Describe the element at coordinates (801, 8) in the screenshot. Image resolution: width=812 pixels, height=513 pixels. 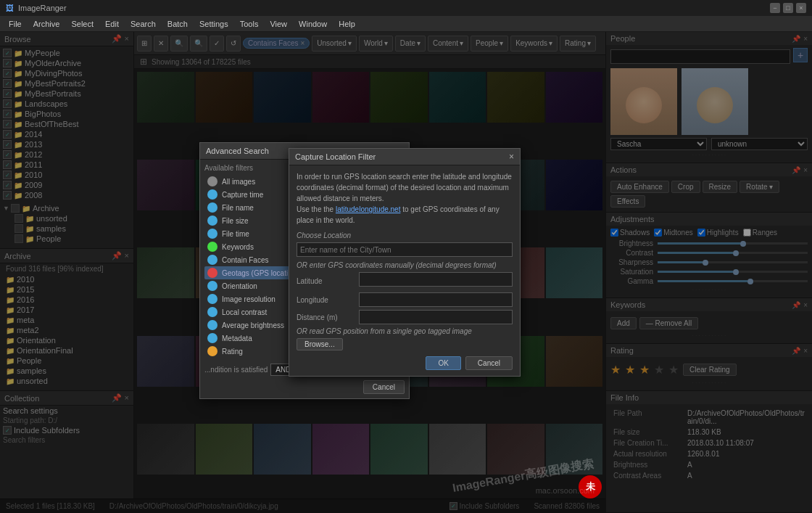
I see `close-button: ×` at that location.